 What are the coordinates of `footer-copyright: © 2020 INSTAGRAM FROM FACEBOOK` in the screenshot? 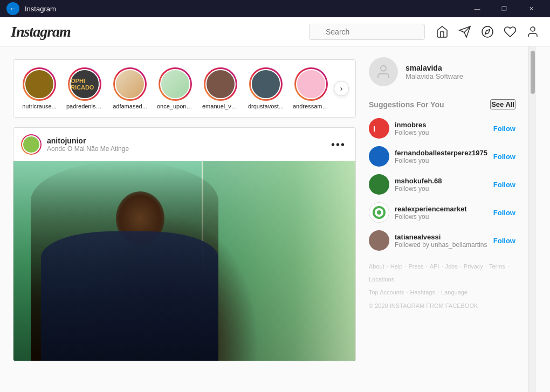 It's located at (442, 306).